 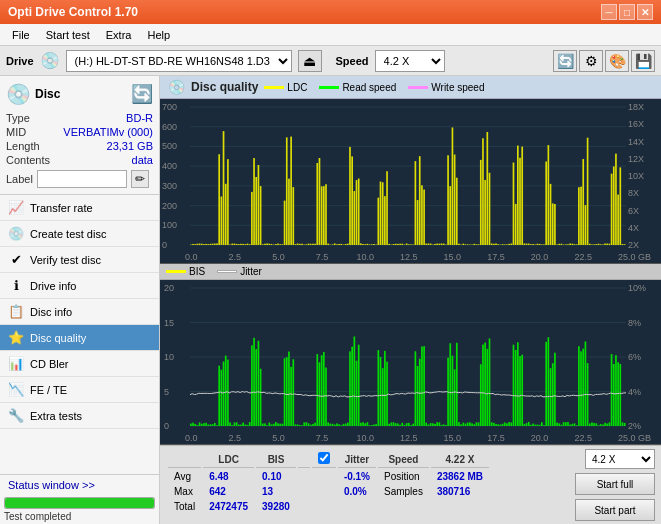 What do you see at coordinates (615, 485) in the screenshot?
I see `right-controls: 4.2 X Start full Start part` at bounding box center [615, 485].